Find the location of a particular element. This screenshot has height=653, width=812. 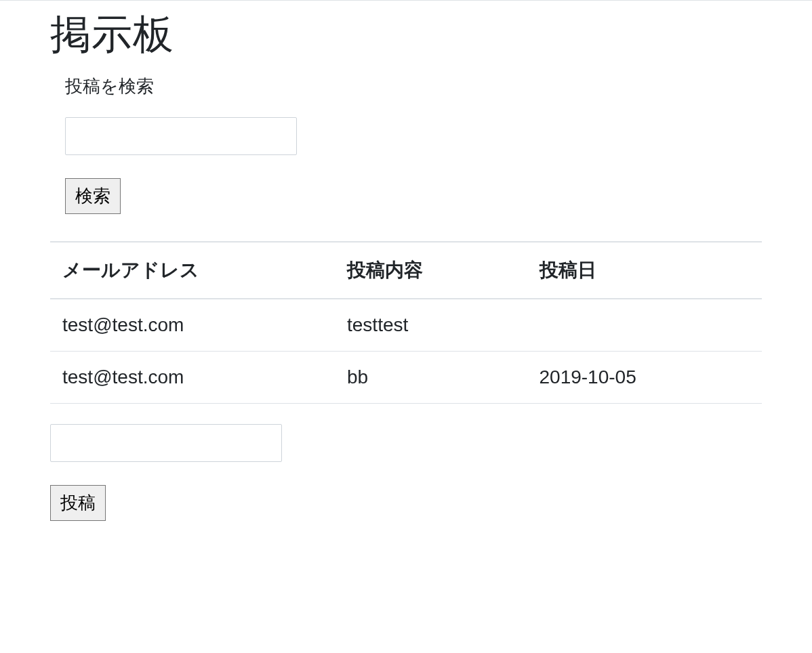

table-row: test@test.com bb 2019-10-05 is located at coordinates (406, 378).